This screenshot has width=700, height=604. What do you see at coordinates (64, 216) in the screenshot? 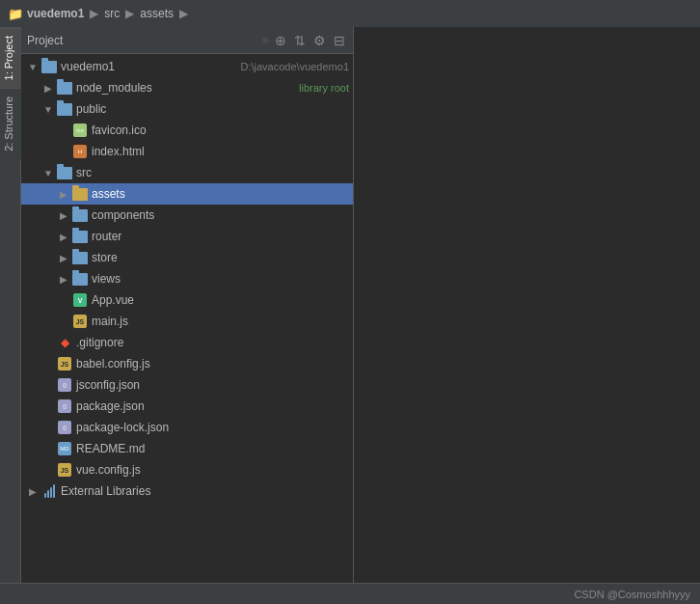
I see `arrow-components: ▶` at bounding box center [64, 216].